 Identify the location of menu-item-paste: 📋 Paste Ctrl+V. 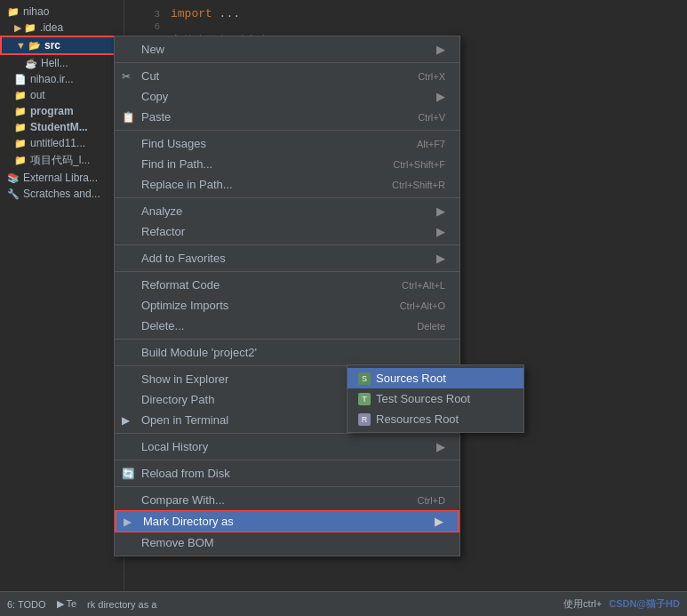
(287, 117).